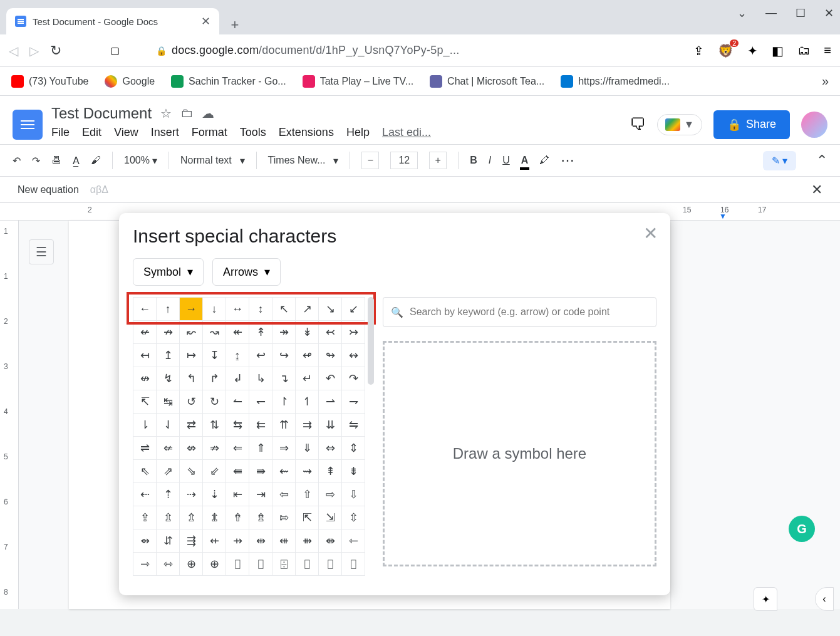  What do you see at coordinates (506, 160) in the screenshot?
I see `underline-icon: U` at bounding box center [506, 160].